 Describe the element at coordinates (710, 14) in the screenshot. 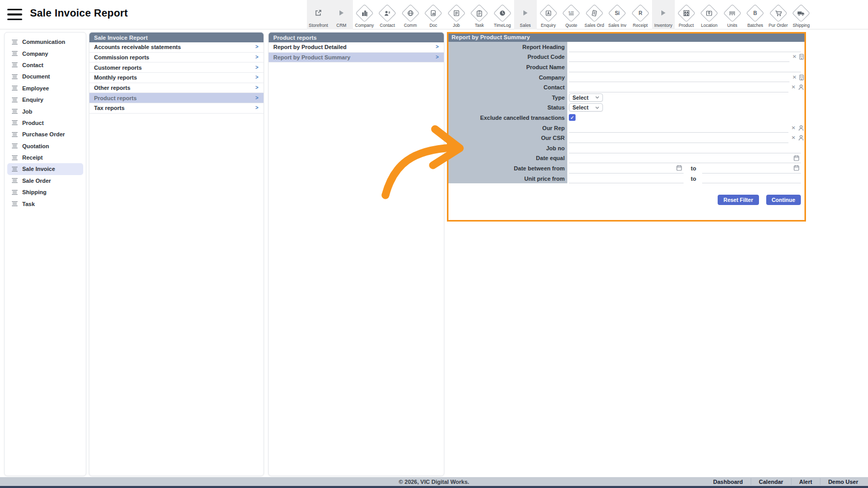

I see `toolbar-item-location: Location` at that location.